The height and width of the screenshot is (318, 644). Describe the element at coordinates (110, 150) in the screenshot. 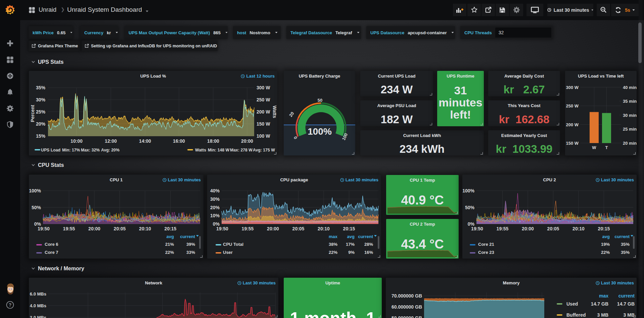

I see `svg-text: Avg: 20%` at that location.